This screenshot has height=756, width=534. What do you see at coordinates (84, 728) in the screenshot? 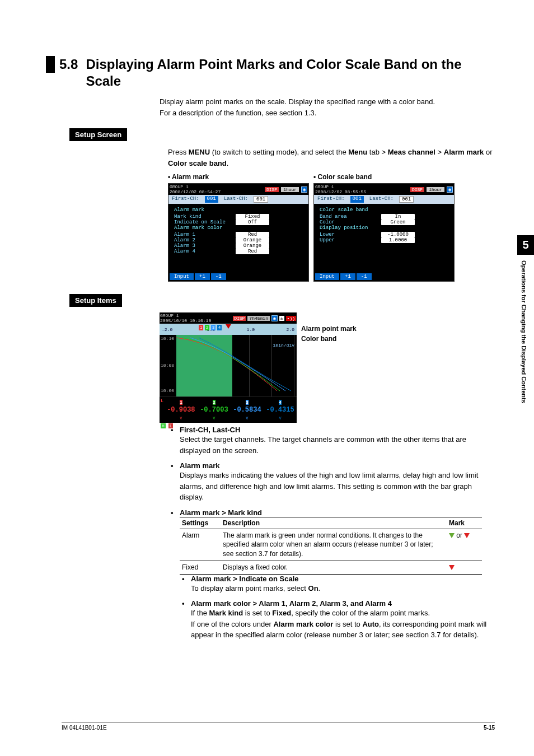
I see `doc-id: IM 04L41B01-01E` at bounding box center [84, 728].